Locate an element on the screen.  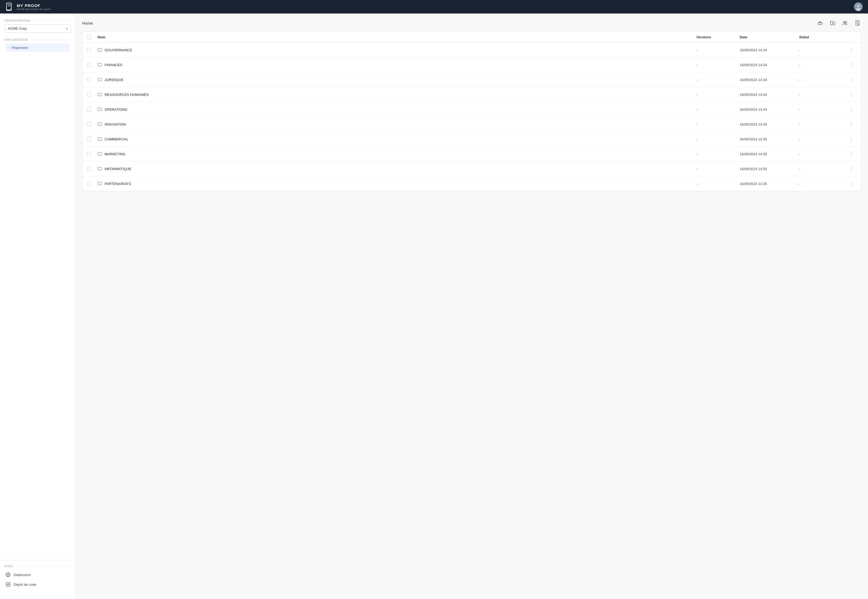
sidebar-item-repertoire: › Répertoire is located at coordinates (38, 48).